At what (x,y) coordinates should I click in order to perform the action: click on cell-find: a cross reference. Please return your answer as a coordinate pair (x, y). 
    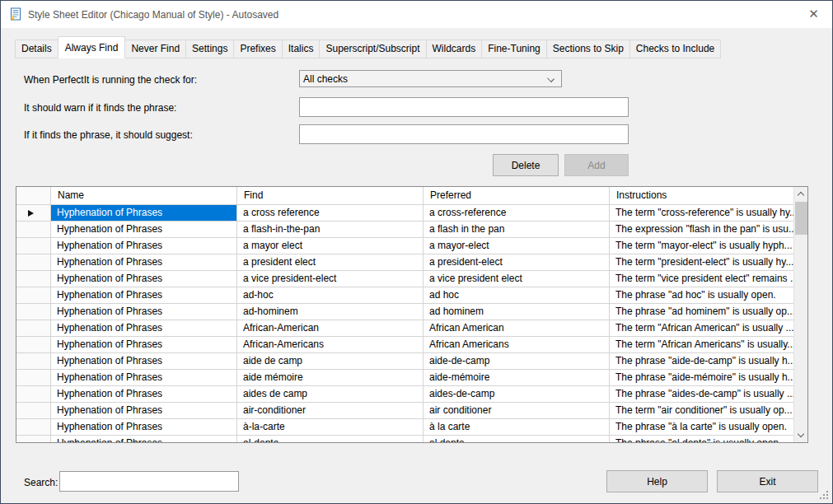
    Looking at the image, I should click on (330, 213).